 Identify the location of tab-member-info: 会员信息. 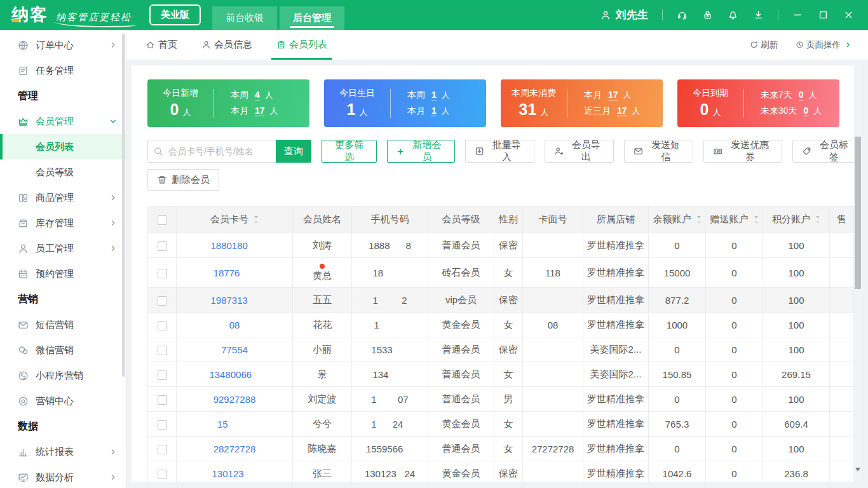
(227, 44).